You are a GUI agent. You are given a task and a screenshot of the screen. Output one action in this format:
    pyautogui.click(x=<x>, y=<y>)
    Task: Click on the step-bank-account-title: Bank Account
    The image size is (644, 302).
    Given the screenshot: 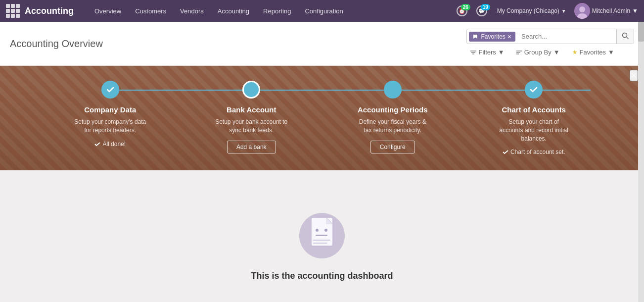 What is the action you would take?
    pyautogui.click(x=251, y=110)
    